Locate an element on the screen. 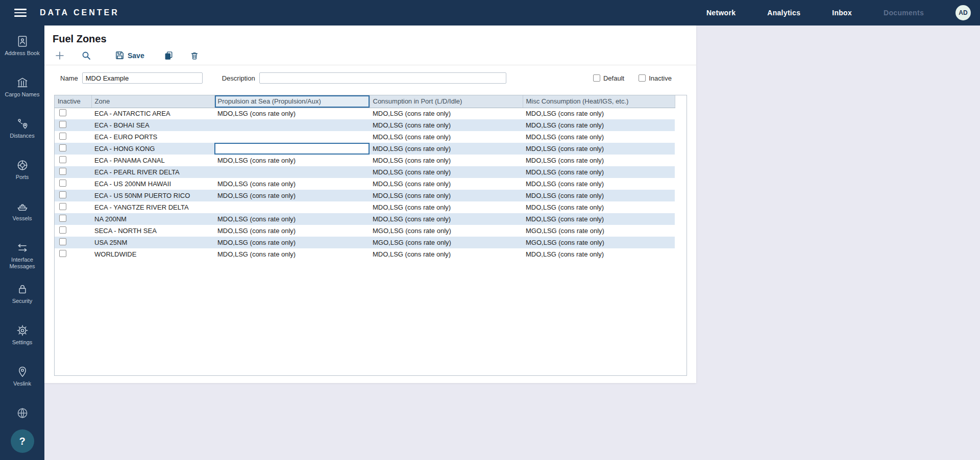  table-row: ECA - US 200NM HAWAII MDO,LSG (cons rate… is located at coordinates (364, 184).